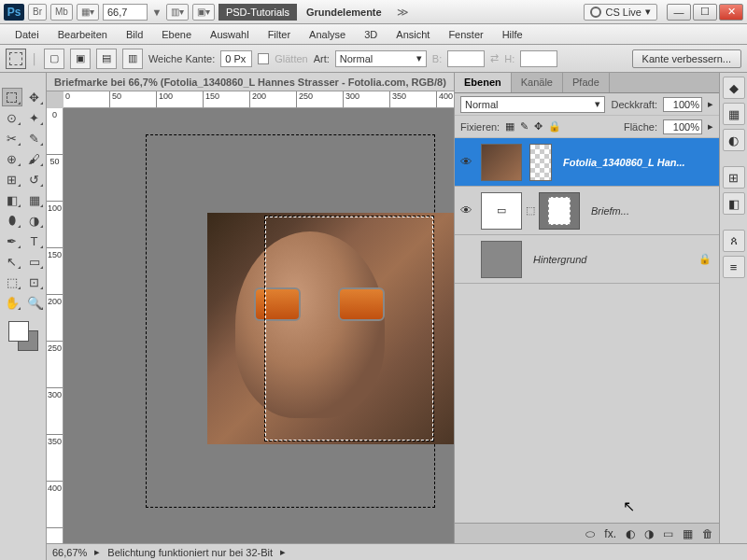 This screenshot has width=747, height=560. I want to click on minimize-button: —, so click(679, 12).